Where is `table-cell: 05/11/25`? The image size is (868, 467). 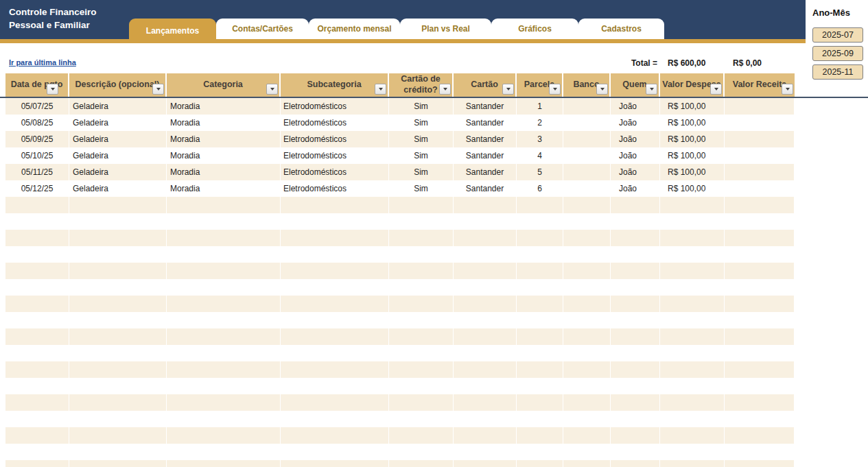
table-cell: 05/11/25 is located at coordinates (37, 172).